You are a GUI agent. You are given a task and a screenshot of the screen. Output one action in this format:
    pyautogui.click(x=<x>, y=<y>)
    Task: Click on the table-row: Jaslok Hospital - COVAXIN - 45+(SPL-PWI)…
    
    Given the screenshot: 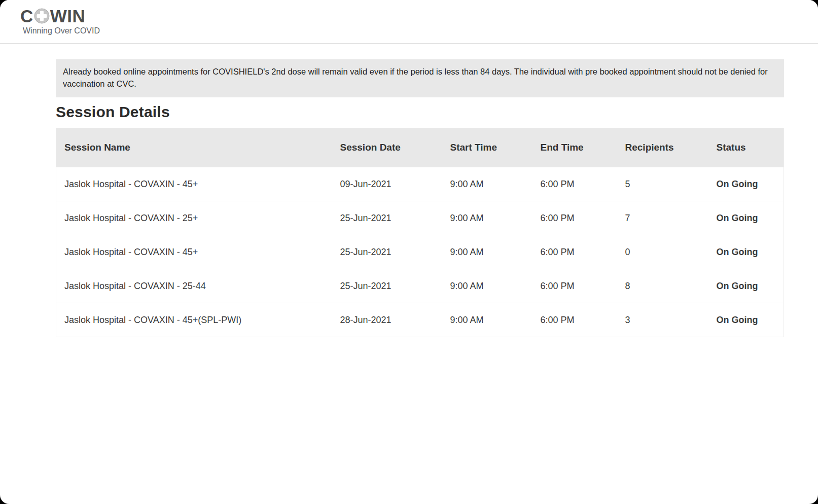 What is the action you would take?
    pyautogui.click(x=420, y=320)
    